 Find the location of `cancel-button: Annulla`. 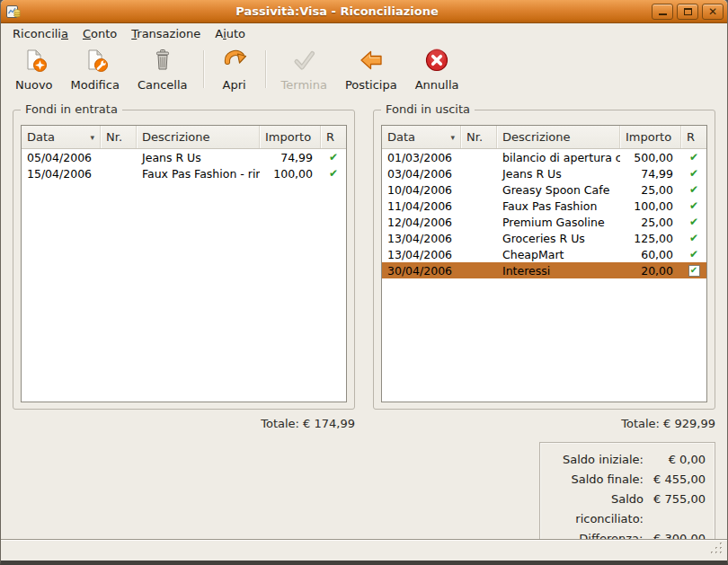

cancel-button: Annulla is located at coordinates (437, 69).